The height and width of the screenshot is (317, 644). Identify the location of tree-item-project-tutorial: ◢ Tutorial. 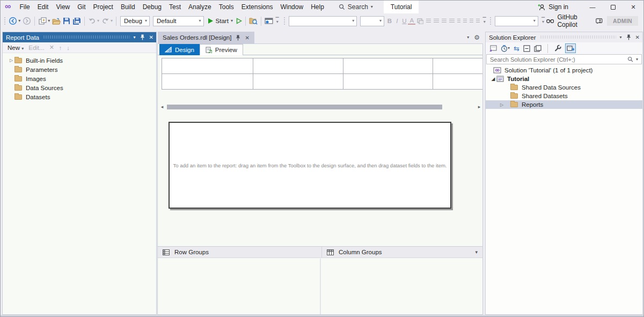
(564, 79).